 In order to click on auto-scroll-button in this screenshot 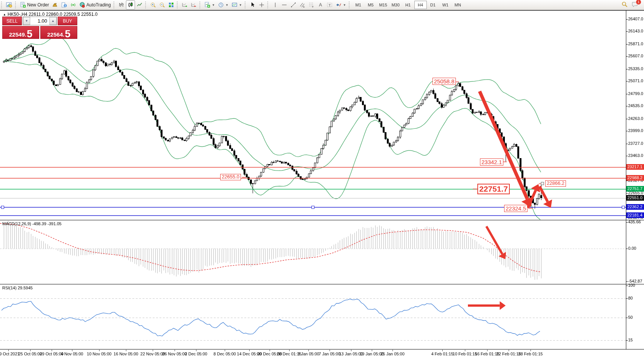, I will do `click(185, 5)`.